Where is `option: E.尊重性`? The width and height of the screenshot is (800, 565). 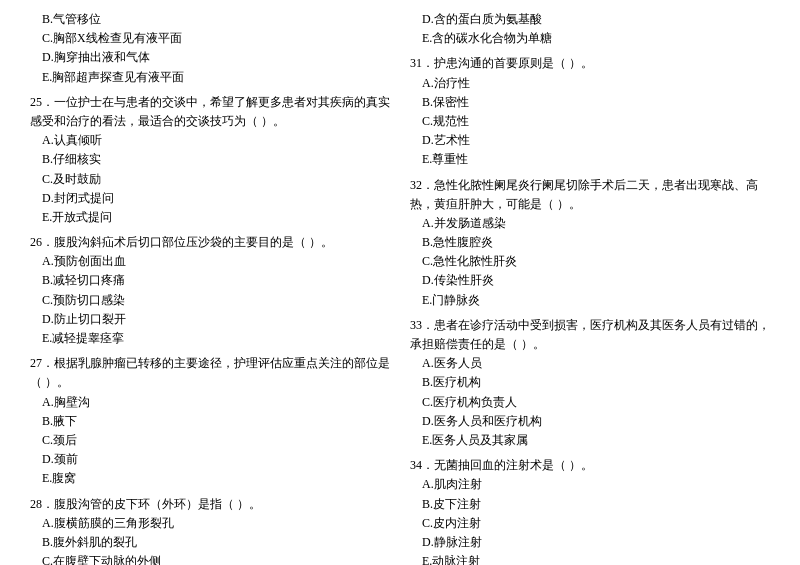
option: E.尊重性 is located at coordinates (590, 160).